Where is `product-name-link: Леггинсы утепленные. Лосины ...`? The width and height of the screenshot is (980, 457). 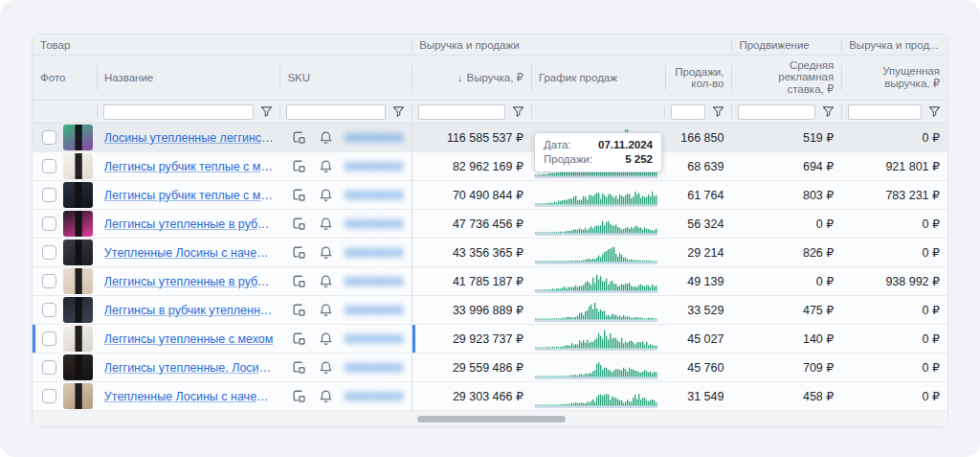 product-name-link: Леггинсы утепленные. Лосины ... is located at coordinates (189, 368).